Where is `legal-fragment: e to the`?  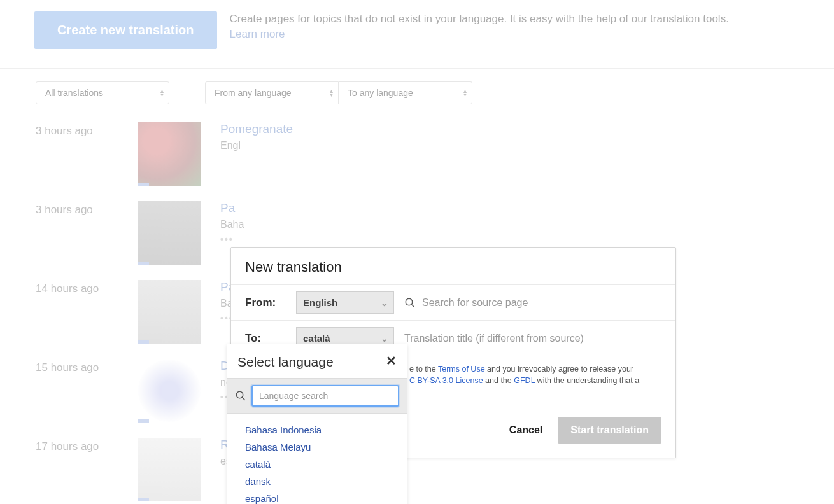
legal-fragment: e to the is located at coordinates (424, 369).